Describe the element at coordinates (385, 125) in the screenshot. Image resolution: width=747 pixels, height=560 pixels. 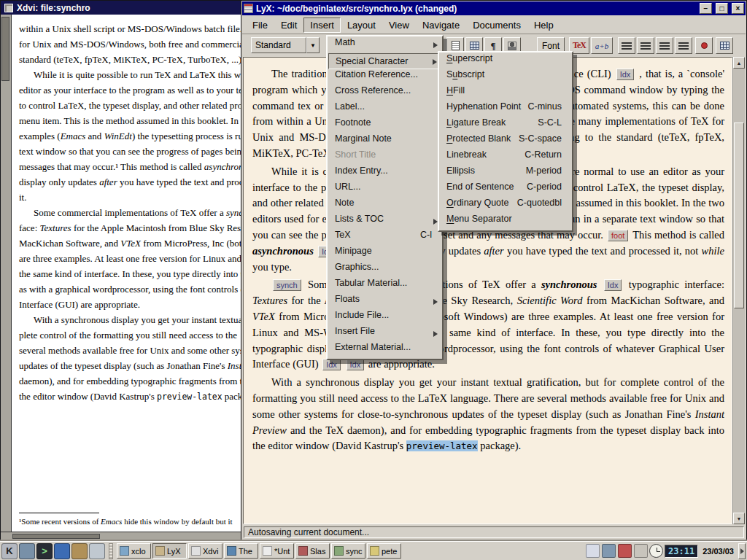
I see `menu-item-footnote: Footnote` at that location.